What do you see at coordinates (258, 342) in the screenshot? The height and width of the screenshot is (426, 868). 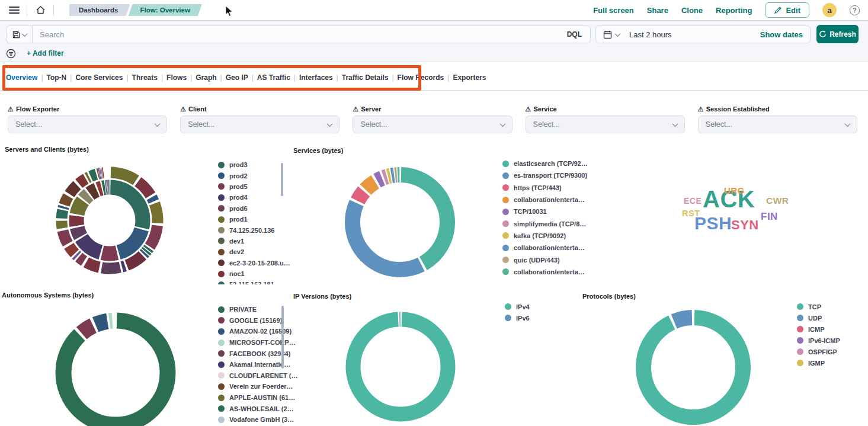 I see `legend-item-microsoft-corp: MICROSOFT-CORP…` at bounding box center [258, 342].